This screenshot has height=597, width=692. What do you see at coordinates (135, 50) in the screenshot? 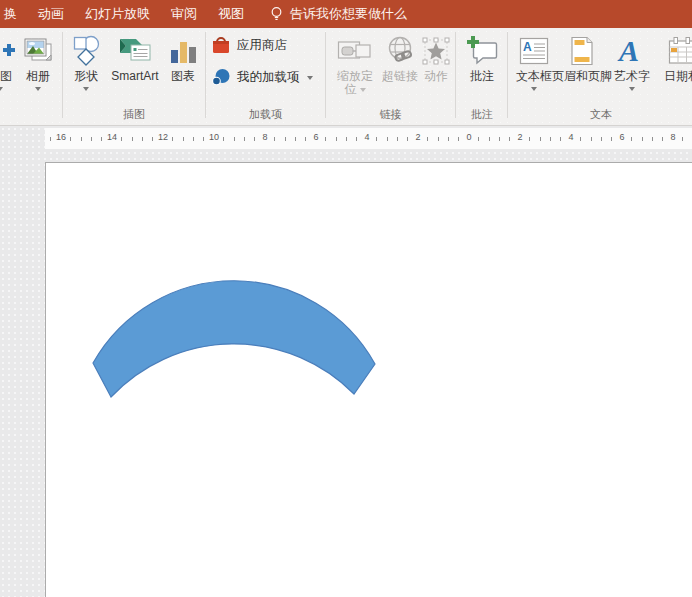
I see `smartart-icon` at bounding box center [135, 50].